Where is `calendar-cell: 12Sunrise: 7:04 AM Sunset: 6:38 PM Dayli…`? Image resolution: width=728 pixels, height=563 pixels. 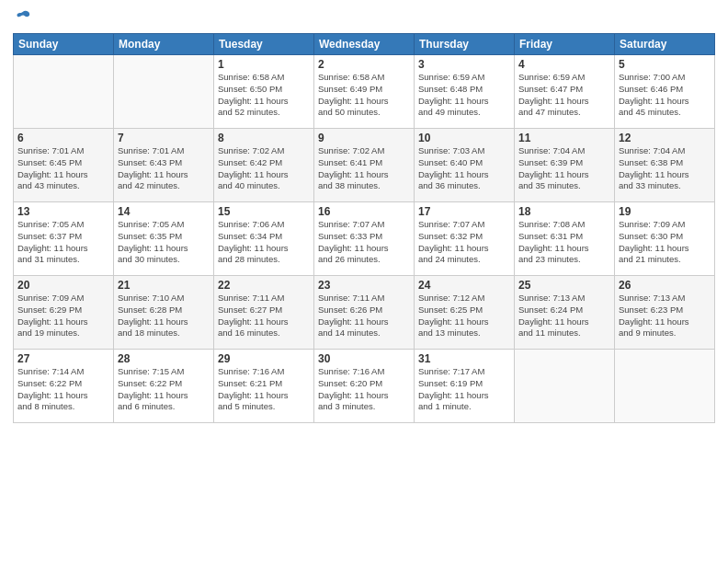
calendar-cell: 12Sunrise: 7:04 AM Sunset: 6:38 PM Dayli… is located at coordinates (665, 166).